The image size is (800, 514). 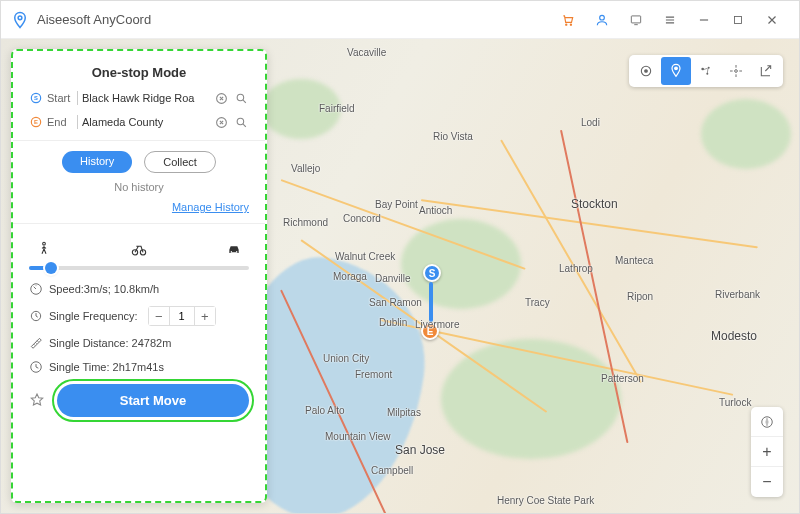 I want to click on city-label: Vallejo, so click(x=306, y=168).